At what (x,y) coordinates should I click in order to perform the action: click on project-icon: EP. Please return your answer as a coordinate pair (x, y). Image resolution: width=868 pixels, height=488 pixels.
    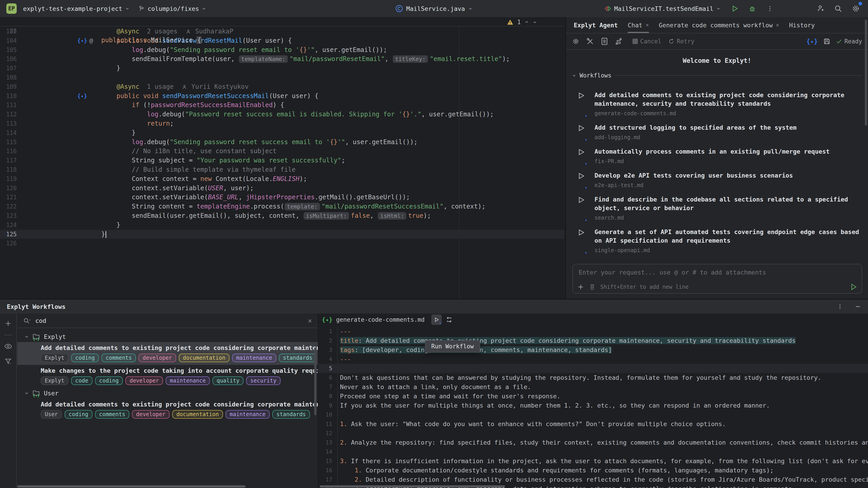
    Looking at the image, I should click on (11, 9).